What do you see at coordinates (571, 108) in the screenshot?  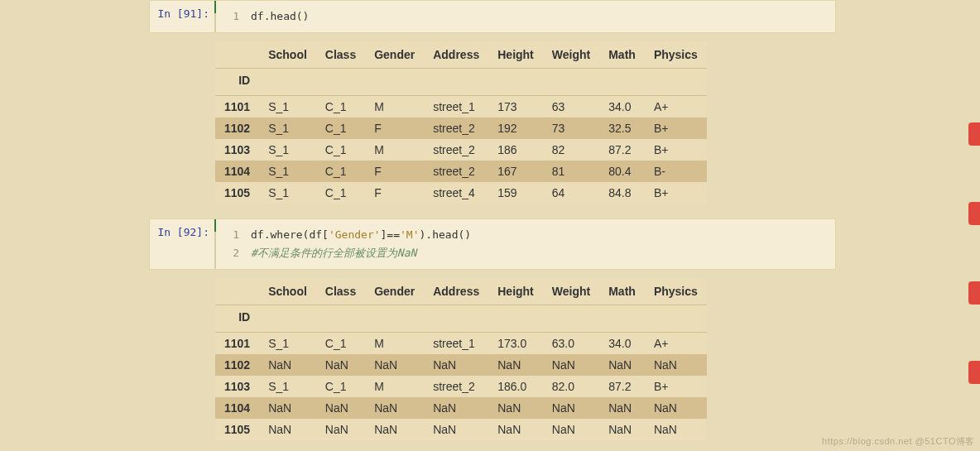 I see `table-cell: 63` at bounding box center [571, 108].